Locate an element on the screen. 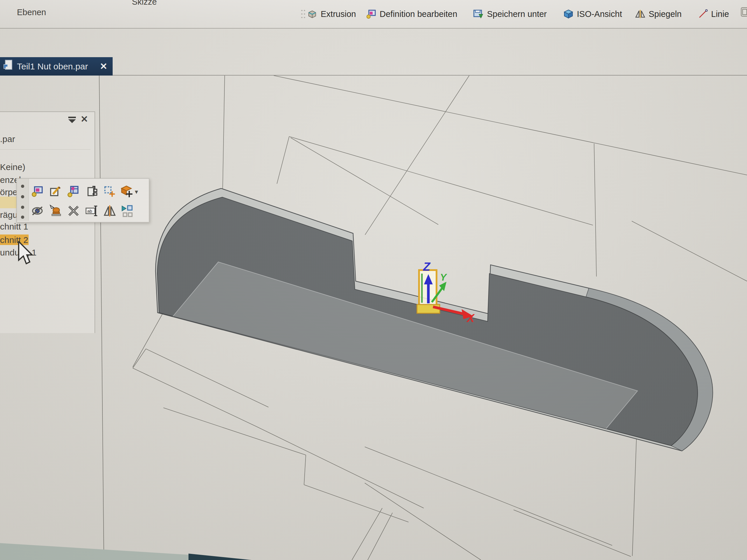 This screenshot has height=560, width=747. pathfinder-item-praegung: rägu is located at coordinates (9, 215).